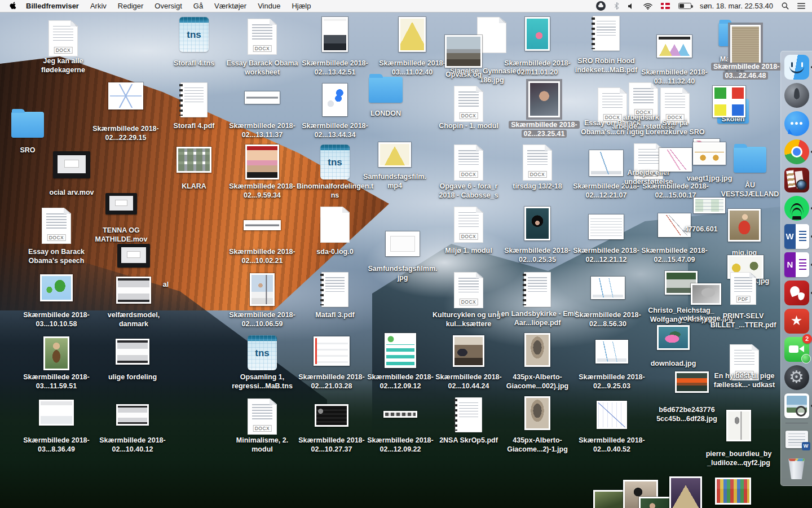 The width and height of the screenshot is (812, 508). I want to click on icon-label-wrap: al, so click(166, 284).